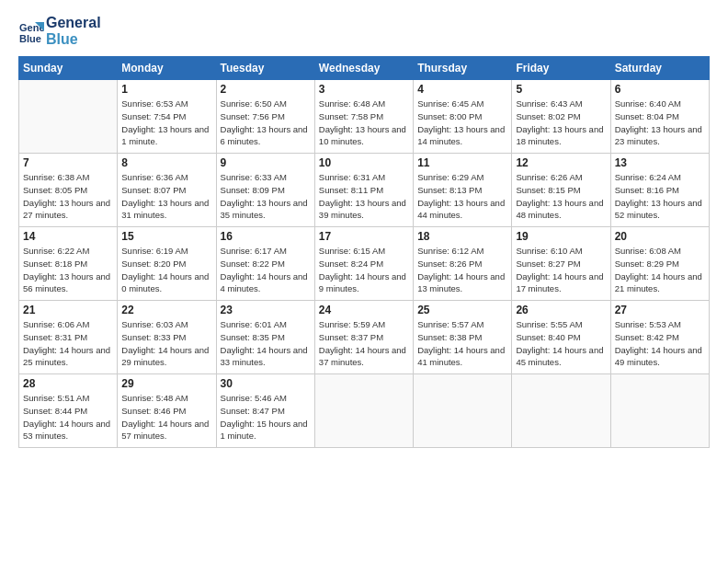 This screenshot has height=563, width=728. What do you see at coordinates (462, 251) in the screenshot?
I see `sunrise: Sunrise: 6:12 AM` at bounding box center [462, 251].